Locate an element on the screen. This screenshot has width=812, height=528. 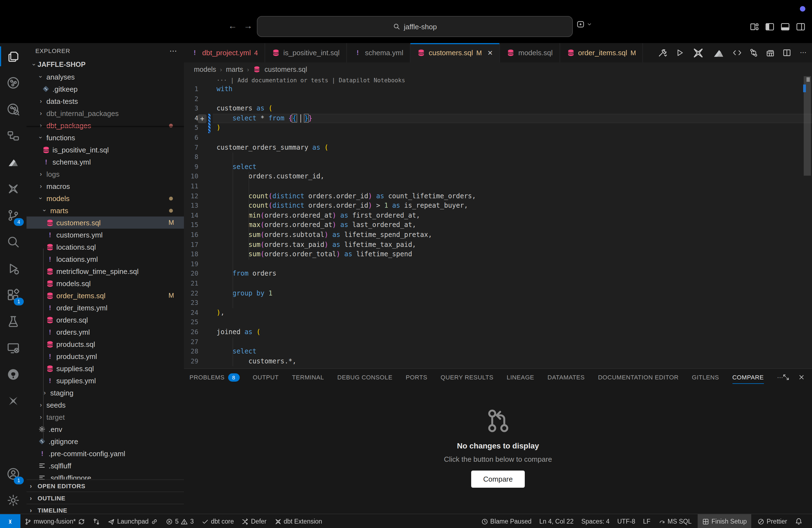
maximize-panel-icon is located at coordinates (786, 377).